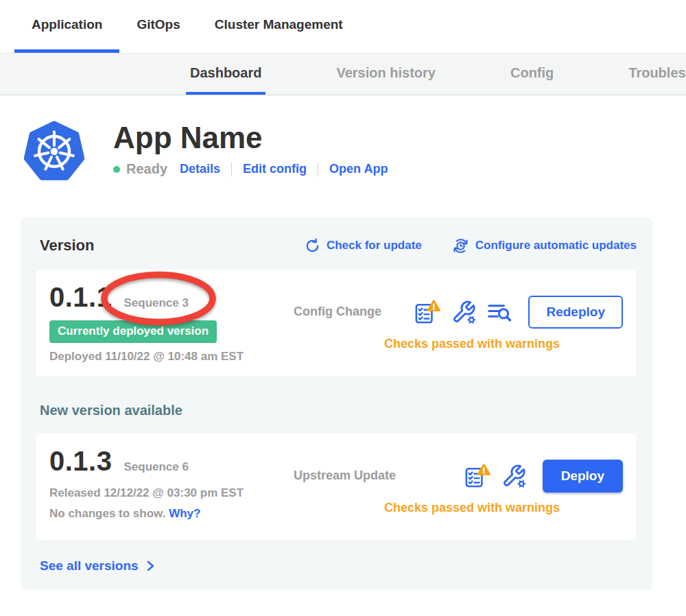 The width and height of the screenshot is (686, 616). What do you see at coordinates (166, 514) in the screenshot?
I see `no-changes-line: No changes to show. Why?` at bounding box center [166, 514].